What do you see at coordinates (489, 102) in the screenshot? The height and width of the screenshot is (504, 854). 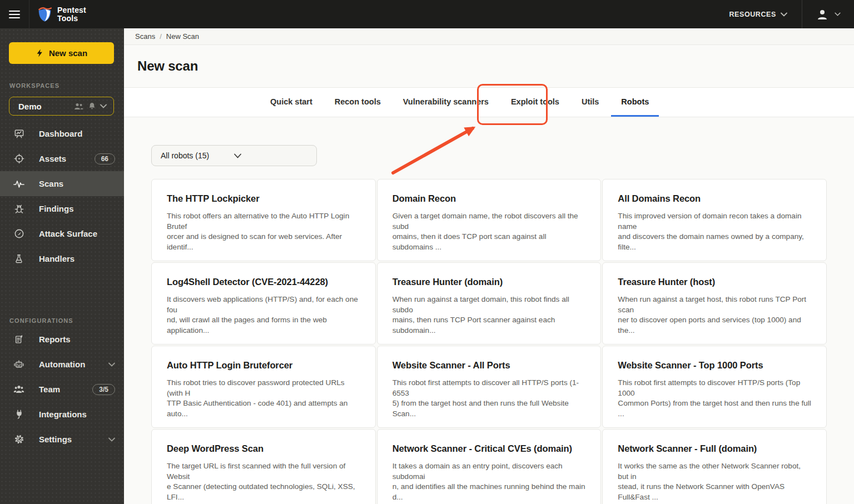 I see `tabs-bar: Quick start Recon tools Vulnerability sc…` at bounding box center [489, 102].